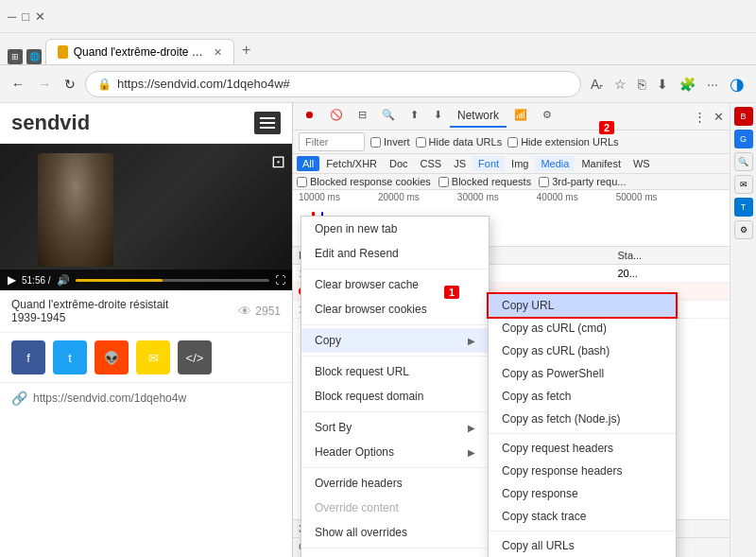  What do you see at coordinates (547, 116) in the screenshot?
I see `devtools-gear-icon: ⚙` at bounding box center [547, 116].